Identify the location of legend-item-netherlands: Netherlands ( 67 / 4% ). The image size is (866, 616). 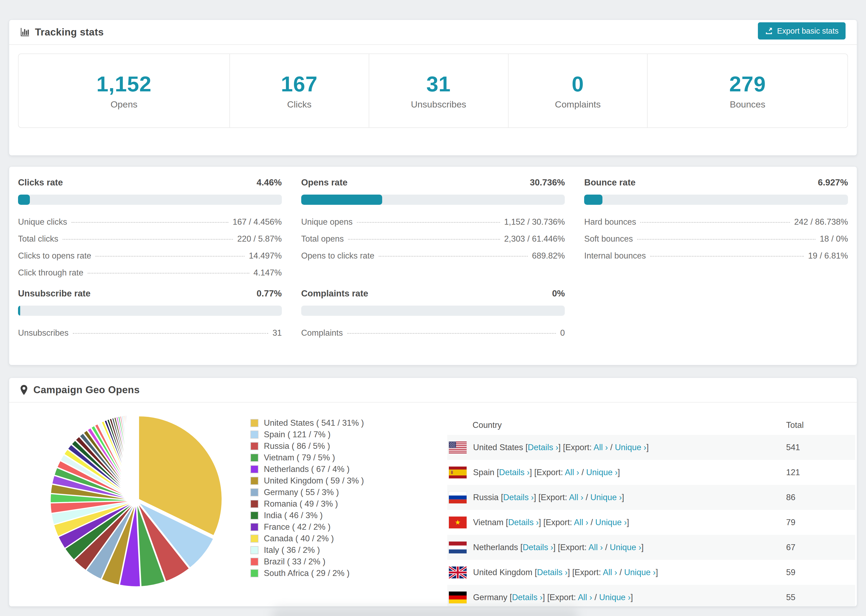
(307, 469).